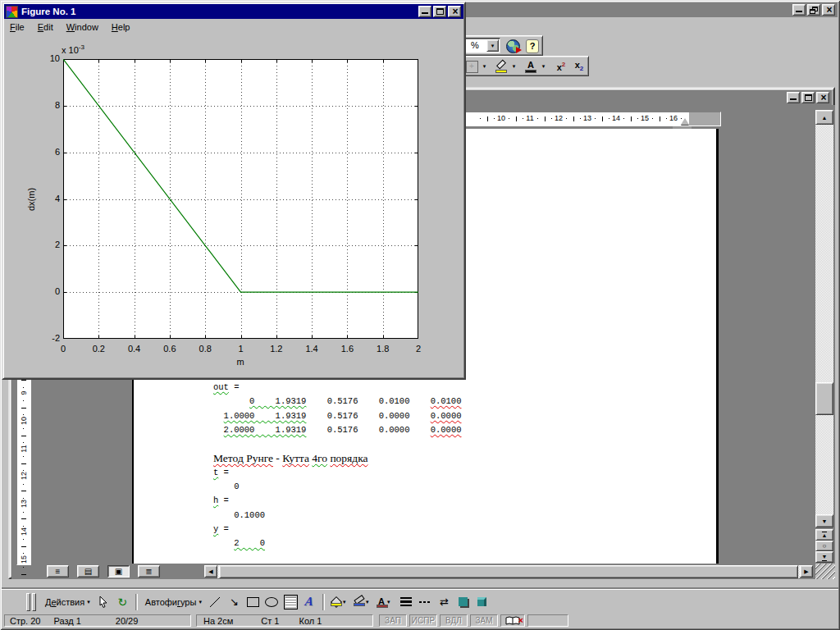 The image size is (840, 630). I want to click on help-button: ?, so click(532, 46).